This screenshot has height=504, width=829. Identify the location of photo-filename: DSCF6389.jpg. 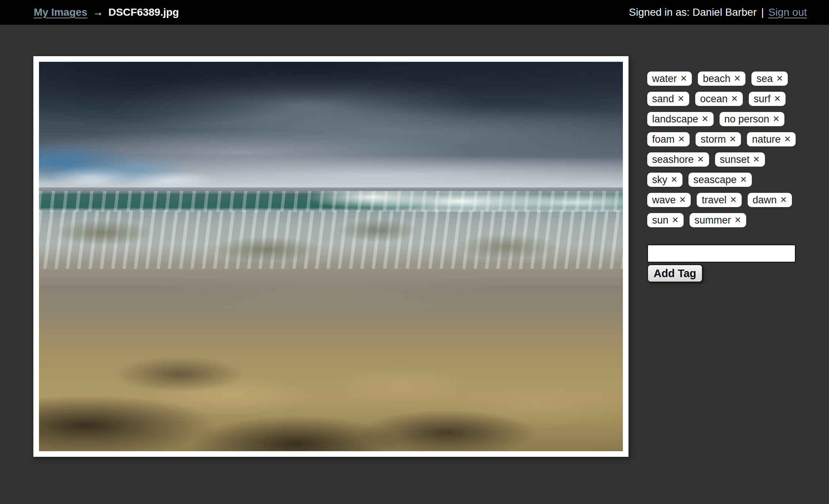
(144, 12).